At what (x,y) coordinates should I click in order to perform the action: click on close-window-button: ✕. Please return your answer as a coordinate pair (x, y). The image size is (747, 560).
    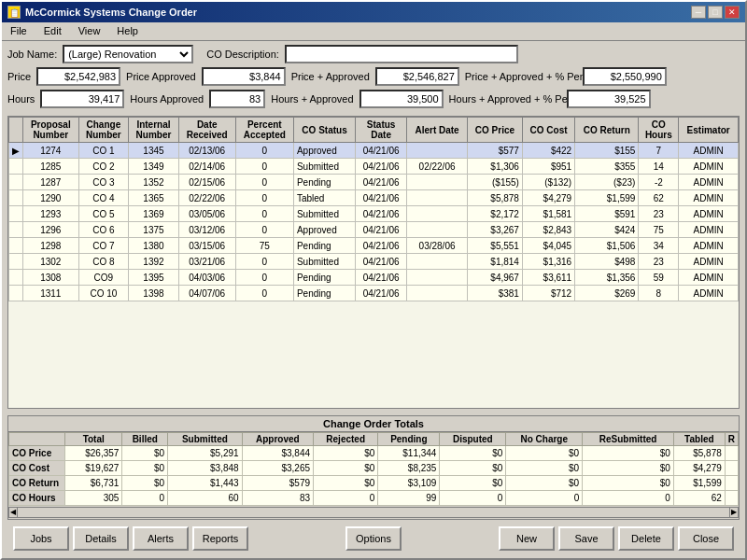
    Looking at the image, I should click on (732, 12).